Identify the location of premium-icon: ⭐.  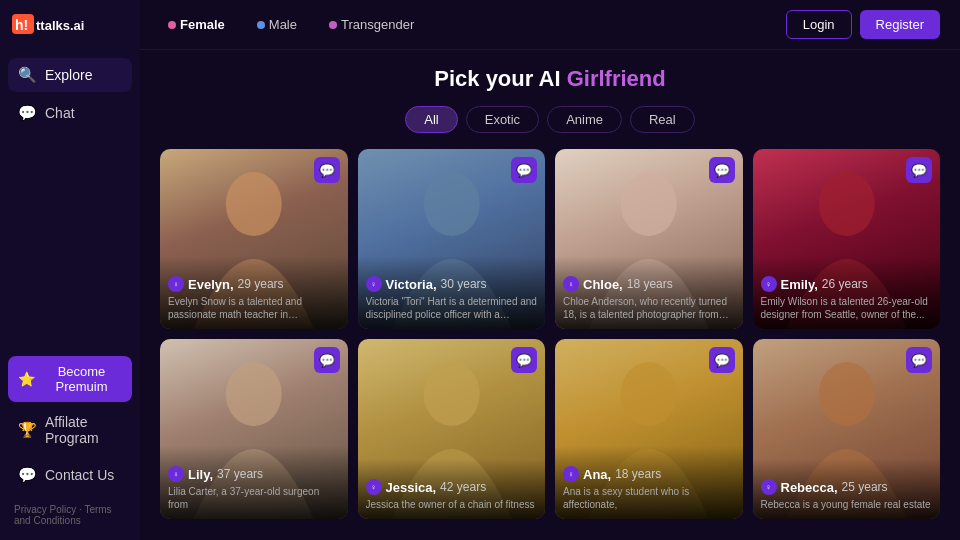
(26, 379).